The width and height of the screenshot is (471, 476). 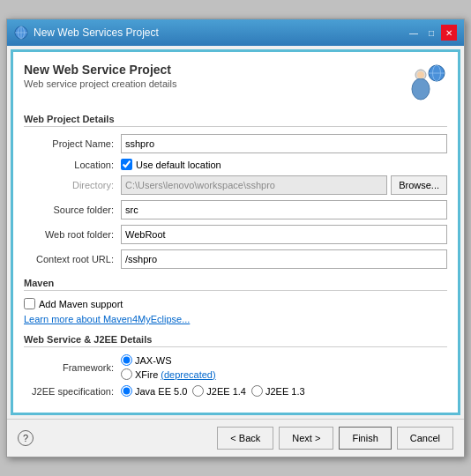 What do you see at coordinates (153, 391) in the screenshot?
I see `java-ee-50-option: Java EE 5.0` at bounding box center [153, 391].